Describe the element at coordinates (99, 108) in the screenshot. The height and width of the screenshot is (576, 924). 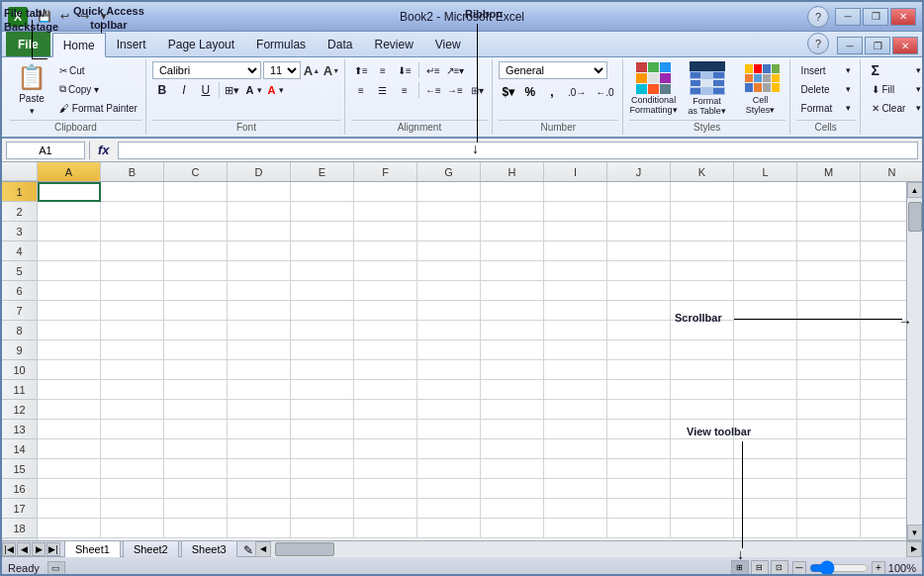
I see `format-painter-button: 🖌 Format Painter` at that location.